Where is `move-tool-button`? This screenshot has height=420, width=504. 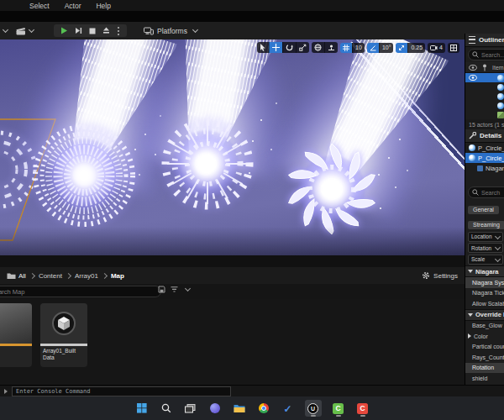 move-tool-button is located at coordinates (276, 47).